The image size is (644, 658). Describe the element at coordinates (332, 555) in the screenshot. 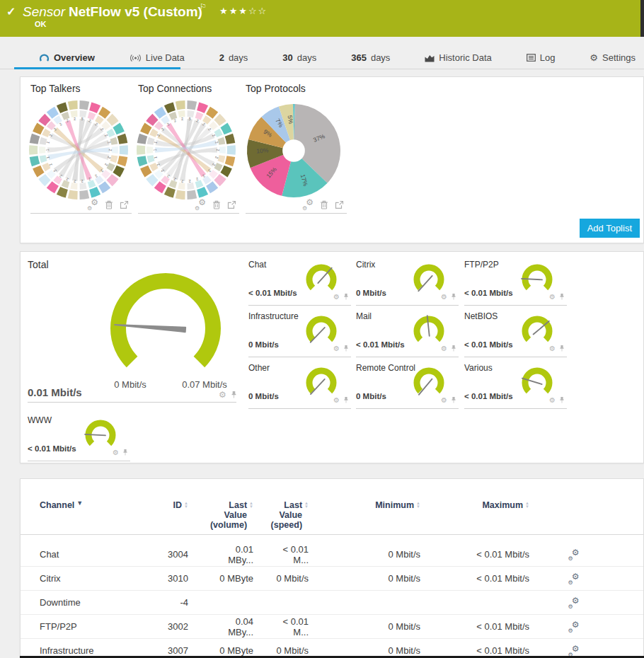

I see `table-row-chat: Chat 3004 0.01 MBy... < 0.01 M... 0 Mbit…` at that location.